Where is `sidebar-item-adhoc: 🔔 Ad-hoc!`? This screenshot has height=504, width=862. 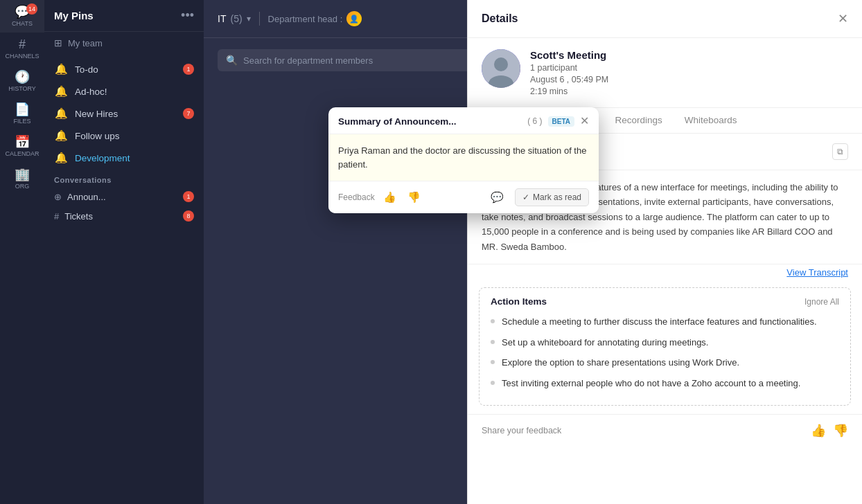 sidebar-item-adhoc: 🔔 Ad-hoc! is located at coordinates (124, 91).